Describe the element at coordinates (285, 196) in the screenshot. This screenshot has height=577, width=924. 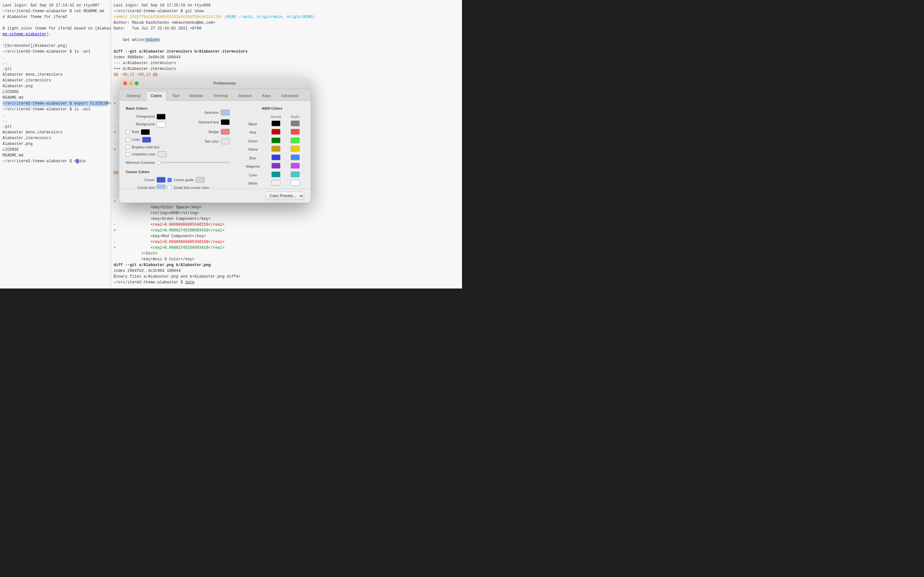
I see `color-presets-select: Color Presets...` at that location.